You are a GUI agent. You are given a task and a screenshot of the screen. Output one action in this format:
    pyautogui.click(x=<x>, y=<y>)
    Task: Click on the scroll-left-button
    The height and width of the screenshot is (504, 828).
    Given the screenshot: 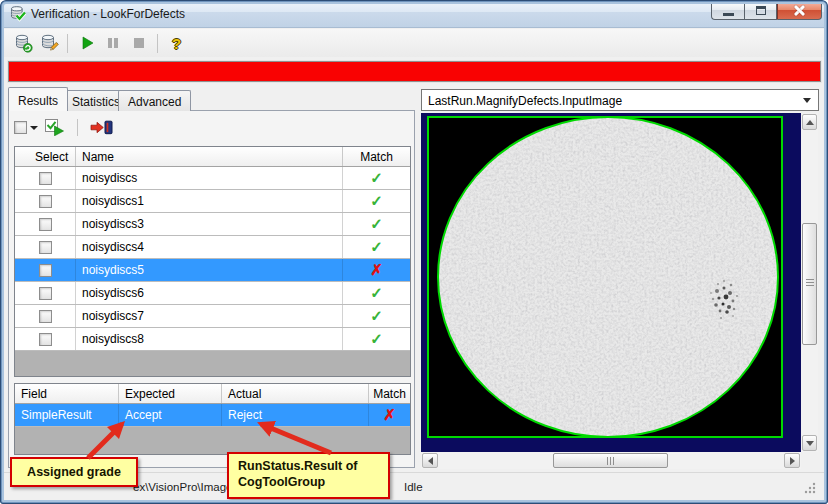 What is the action you would take?
    pyautogui.click(x=430, y=460)
    